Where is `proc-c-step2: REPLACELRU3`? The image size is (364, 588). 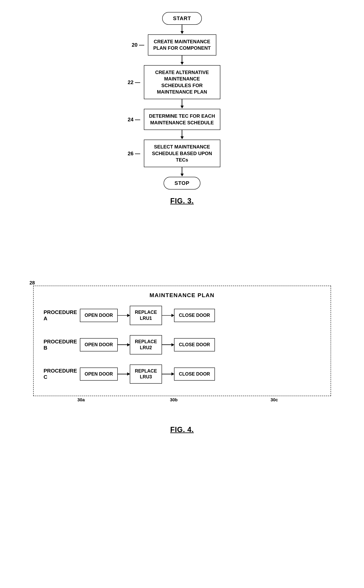
proc-c-step2: REPLACELRU3 is located at coordinates (146, 374).